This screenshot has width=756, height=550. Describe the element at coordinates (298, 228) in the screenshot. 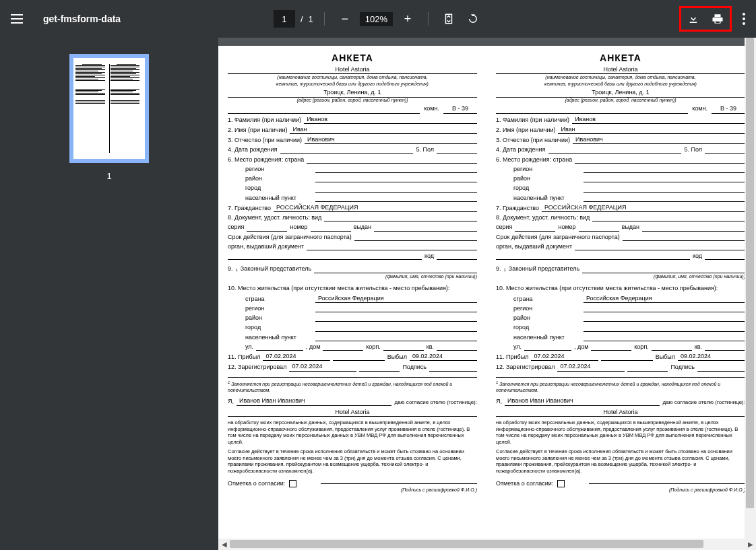

I see `nomer-label: номер` at that location.